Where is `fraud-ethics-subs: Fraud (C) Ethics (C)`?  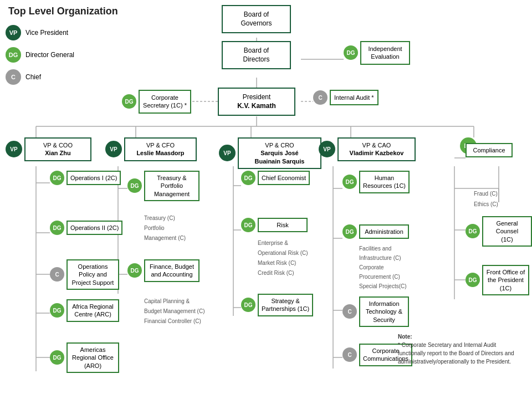
fraud-ethics-subs: Fraud (C) Ethics (C) is located at coordinates (486, 199).